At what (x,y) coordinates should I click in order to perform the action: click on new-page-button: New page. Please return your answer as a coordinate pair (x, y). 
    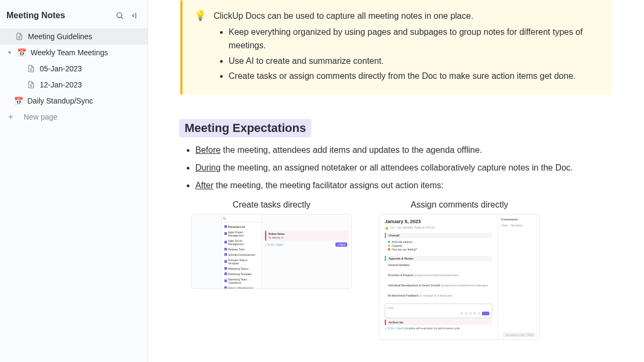
    Looking at the image, I should click on (74, 117).